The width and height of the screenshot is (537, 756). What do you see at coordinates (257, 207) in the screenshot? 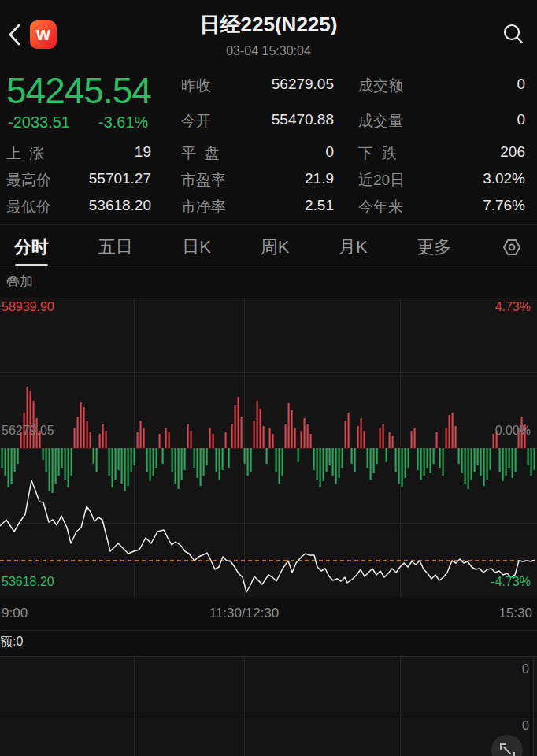
I see `stat-pb: 市净率2.51` at bounding box center [257, 207].